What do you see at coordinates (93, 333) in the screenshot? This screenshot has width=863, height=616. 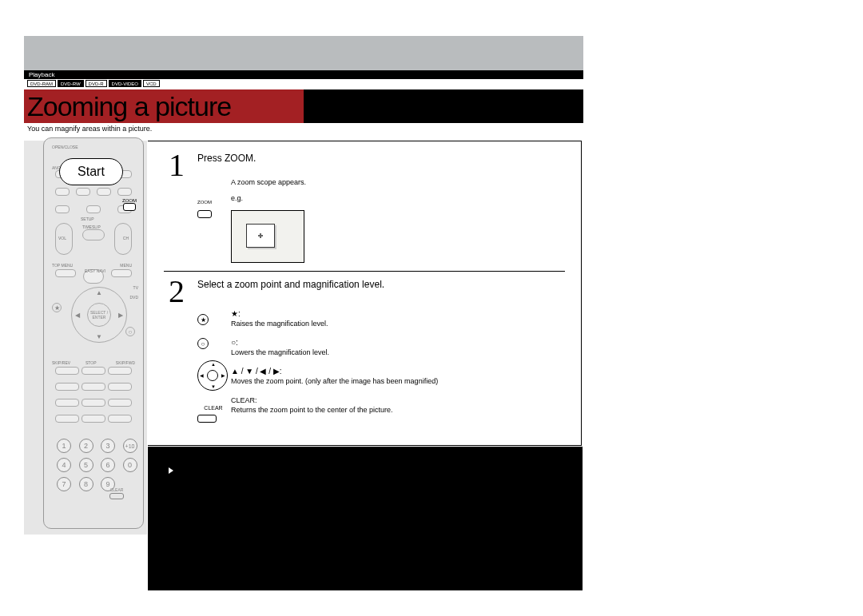 I see `remote-outline: OPEN/CLOSE ANGLE SUBTITLE` at bounding box center [93, 333].